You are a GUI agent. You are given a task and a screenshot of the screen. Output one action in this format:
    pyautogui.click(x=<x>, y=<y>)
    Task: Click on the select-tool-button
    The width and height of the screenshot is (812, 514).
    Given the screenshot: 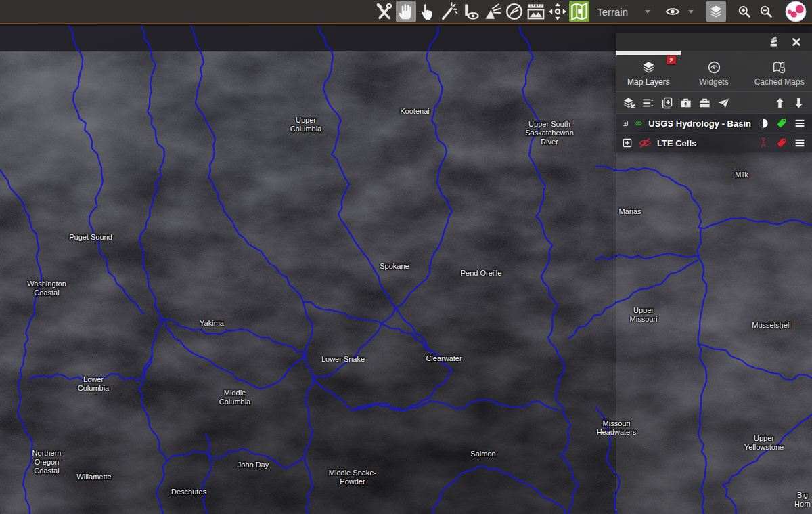 What is the action you would take?
    pyautogui.click(x=428, y=12)
    